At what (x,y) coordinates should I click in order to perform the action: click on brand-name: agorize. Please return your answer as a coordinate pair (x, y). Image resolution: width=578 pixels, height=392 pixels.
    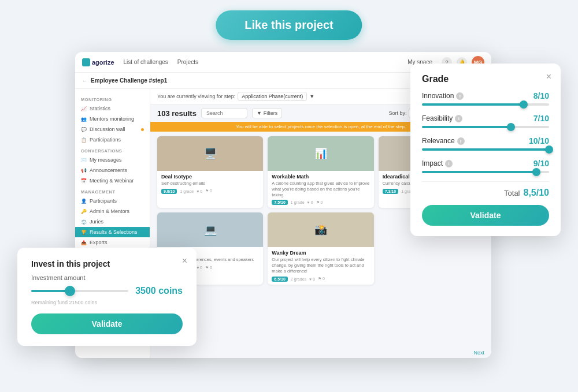
    Looking at the image, I should click on (103, 62).